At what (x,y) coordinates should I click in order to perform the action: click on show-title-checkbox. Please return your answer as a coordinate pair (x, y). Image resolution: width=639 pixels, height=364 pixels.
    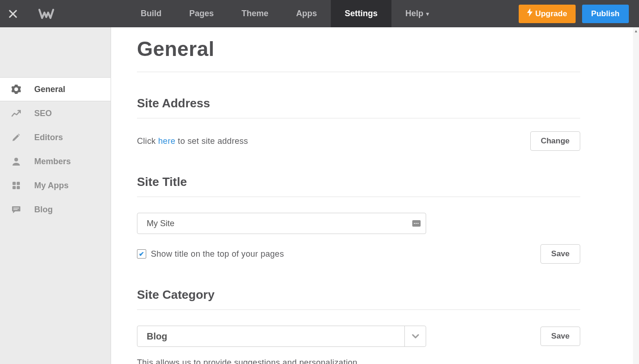
    Looking at the image, I should click on (142, 254).